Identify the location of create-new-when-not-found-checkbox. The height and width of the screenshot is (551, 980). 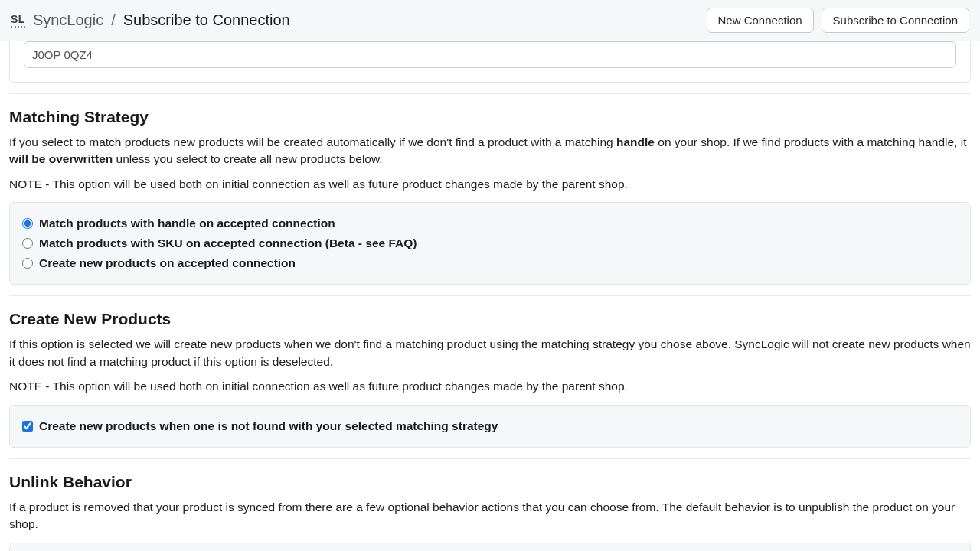
(28, 426).